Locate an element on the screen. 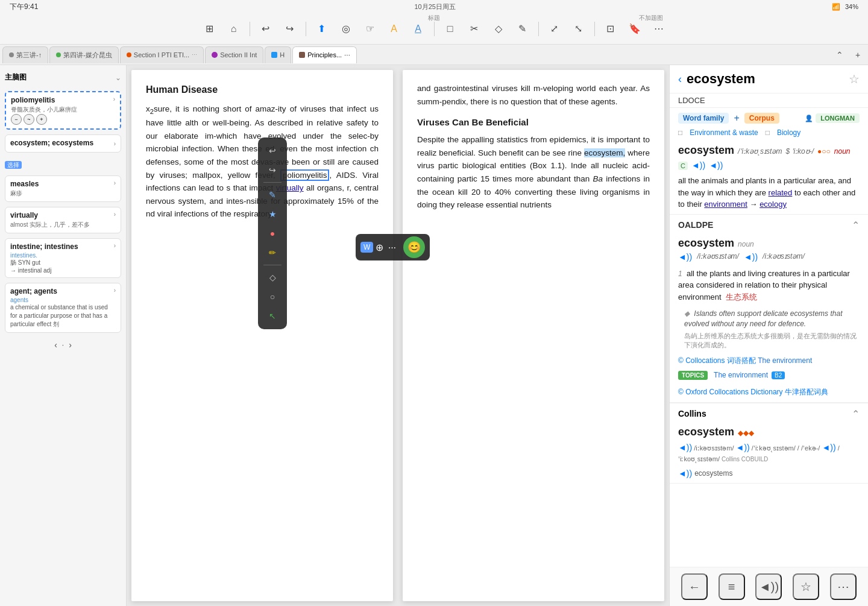 This screenshot has height=606, width=868. oaldpe-collocations-link: © Collocations 词语搭配 The environment is located at coordinates (769, 361).